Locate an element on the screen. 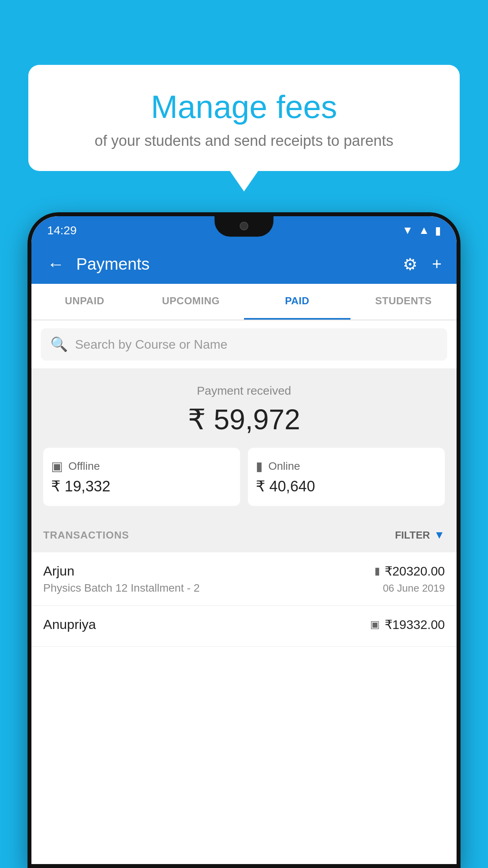  table-row: Arjun ▮ ₹20320.00 Physics Batch 12 Insta… is located at coordinates (244, 579).